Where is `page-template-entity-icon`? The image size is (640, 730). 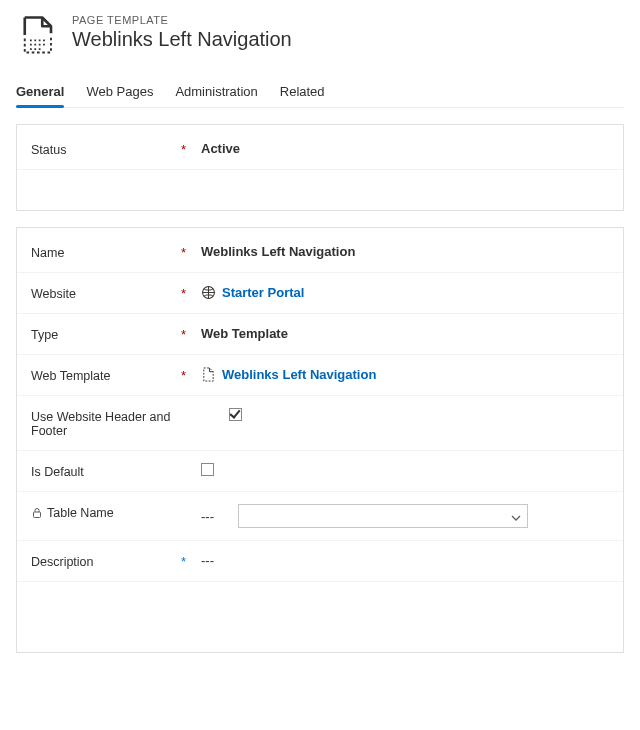
page-template-entity-icon is located at coordinates (37, 35).